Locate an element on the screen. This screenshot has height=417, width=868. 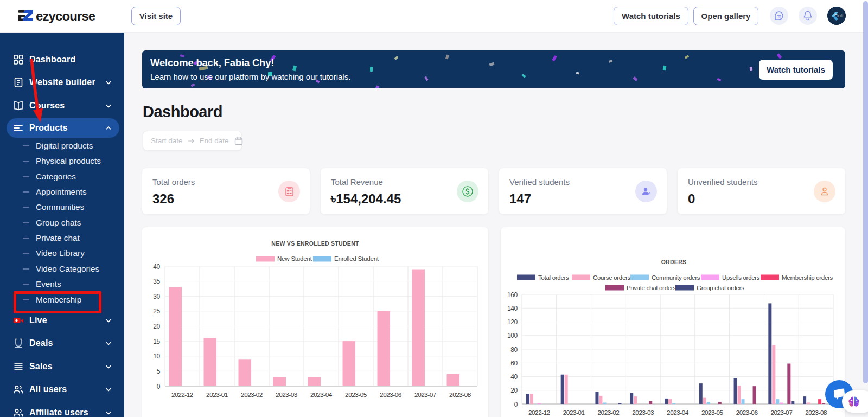
svg-text: Private chat orders is located at coordinates (651, 288).